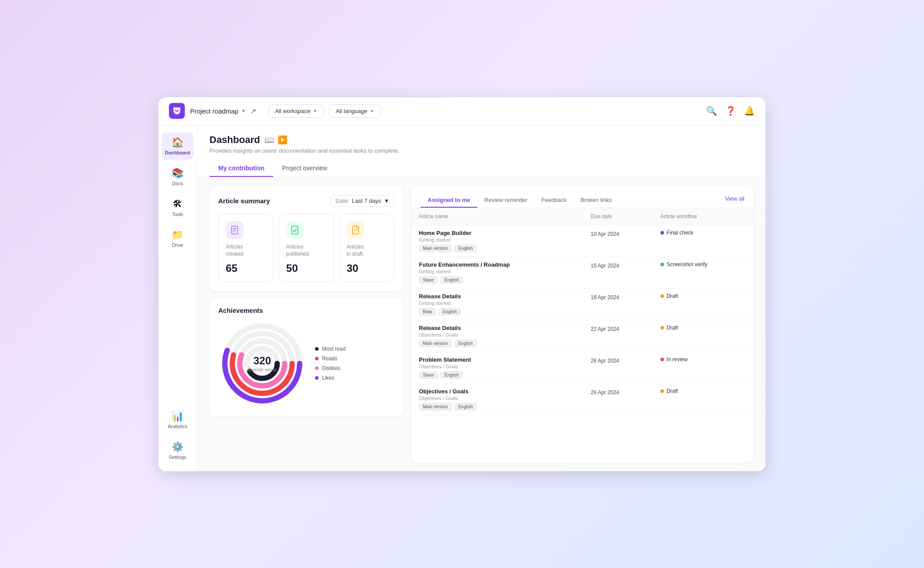 The width and height of the screenshot is (924, 568). I want to click on language-dropdown-arrow: ▼, so click(372, 111).